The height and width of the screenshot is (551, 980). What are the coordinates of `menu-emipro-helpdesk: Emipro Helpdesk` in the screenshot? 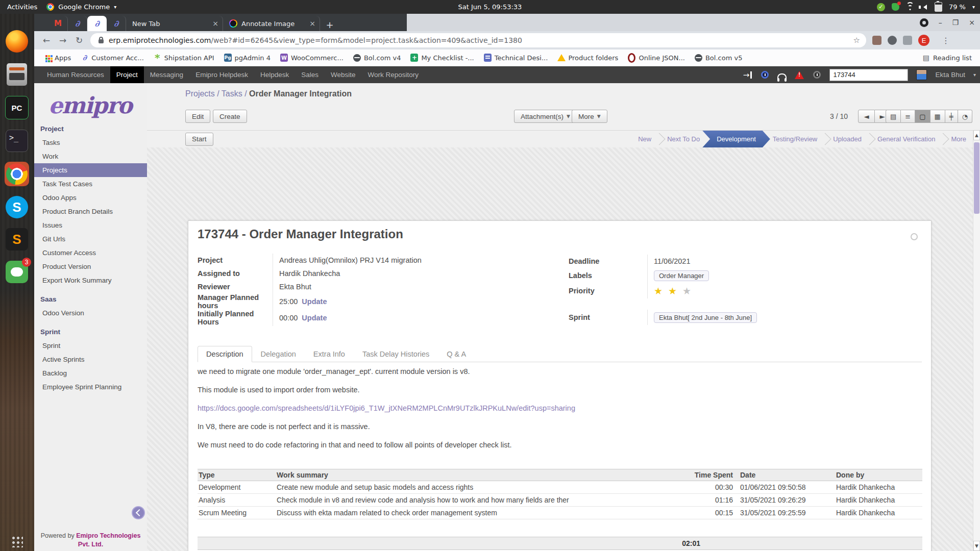 It's located at (222, 74).